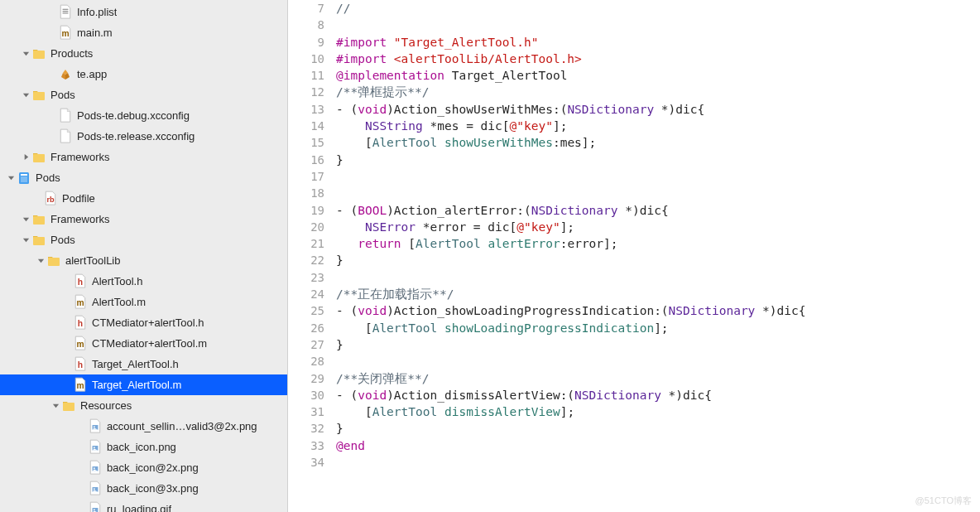  What do you see at coordinates (144, 426) in the screenshot?
I see `tree-row: account_sellin…valid3@2x.png` at bounding box center [144, 426].